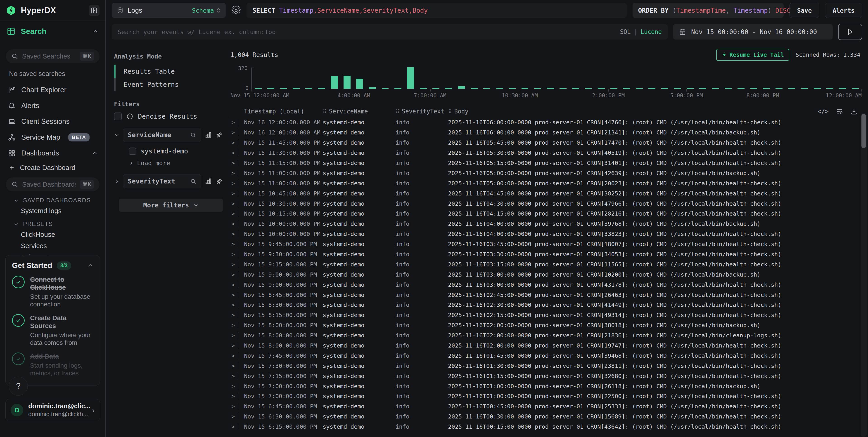 The image size is (868, 437). I want to click on filter-value-checkbox, so click(133, 151).